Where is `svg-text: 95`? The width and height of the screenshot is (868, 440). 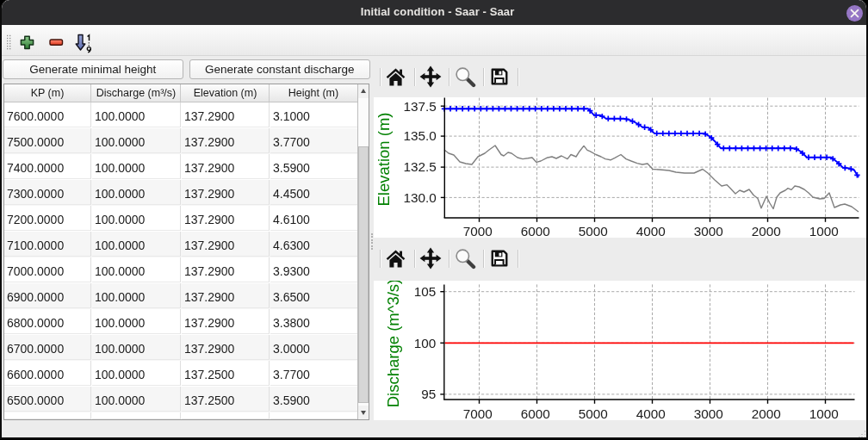 svg-text: 95 is located at coordinates (429, 394).